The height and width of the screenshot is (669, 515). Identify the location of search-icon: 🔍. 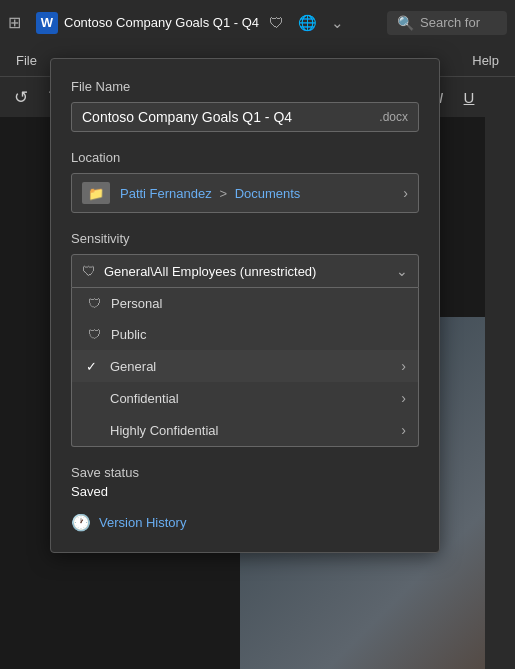
(406, 23).